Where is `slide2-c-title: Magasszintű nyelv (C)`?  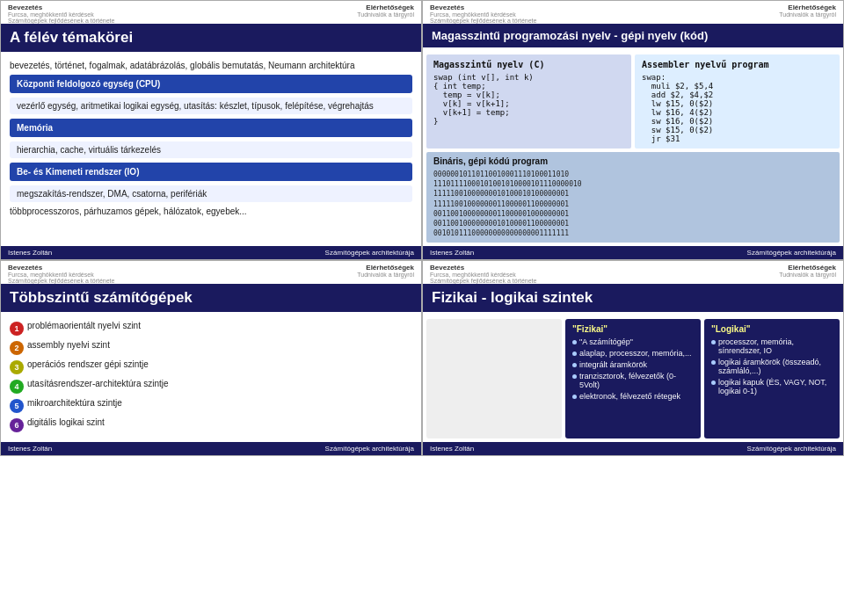
slide2-c-title: Magasszintű nyelv (C) is located at coordinates (529, 65).